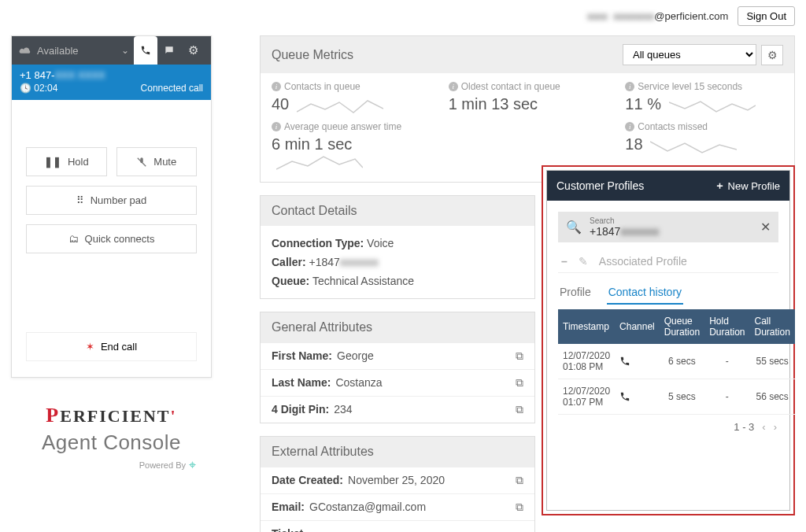  I want to click on queue-select: All queues, so click(690, 55).